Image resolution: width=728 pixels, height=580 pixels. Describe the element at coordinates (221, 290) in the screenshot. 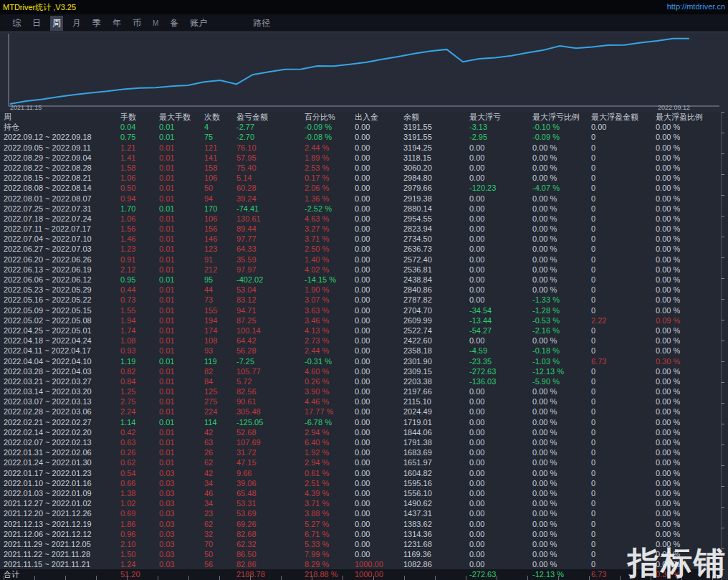

I see `cell: 44` at that location.